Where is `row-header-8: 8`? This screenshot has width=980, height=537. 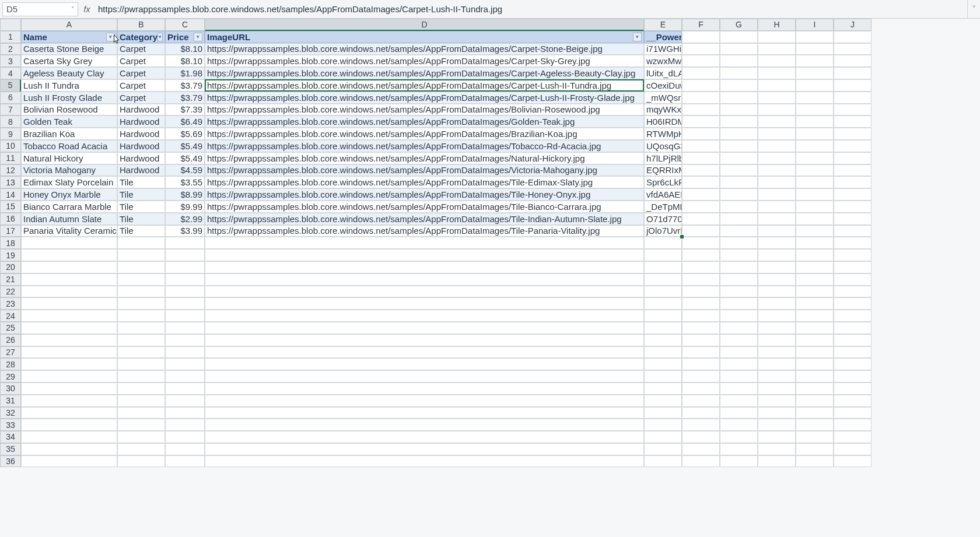
row-header-8: 8 is located at coordinates (10, 121).